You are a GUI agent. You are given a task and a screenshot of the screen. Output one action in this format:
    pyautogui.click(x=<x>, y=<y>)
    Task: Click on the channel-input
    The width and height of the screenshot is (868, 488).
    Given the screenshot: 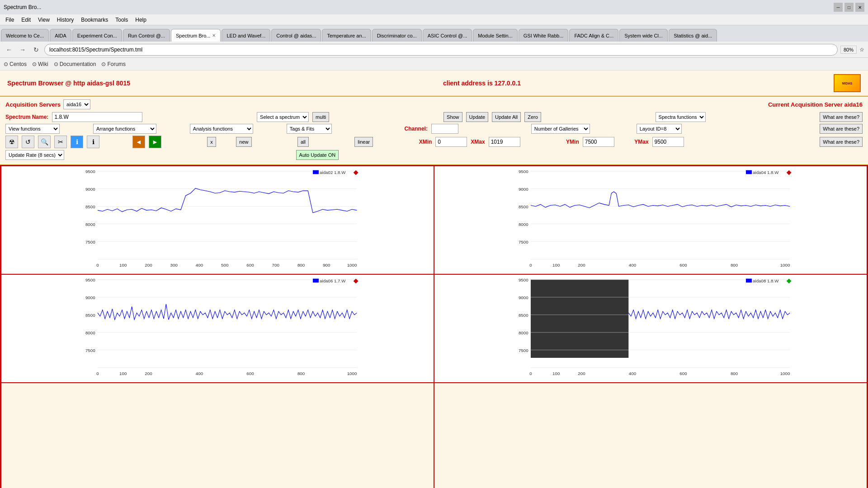 What is the action you would take?
    pyautogui.click(x=445, y=129)
    